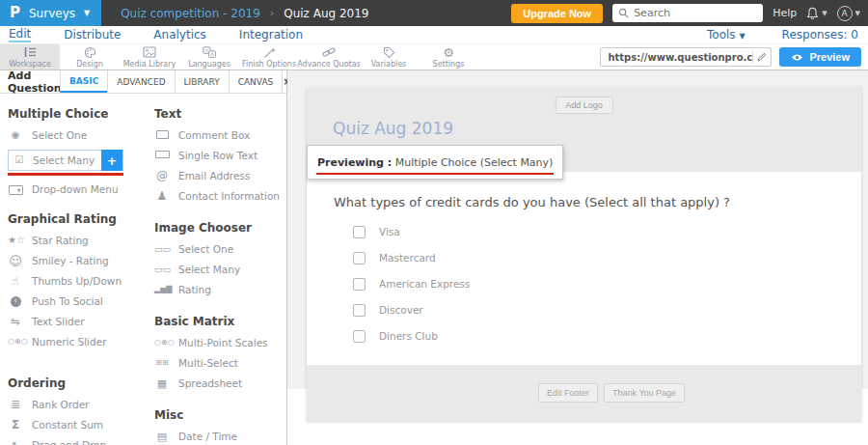  I want to click on tool-media-library: Media Library, so click(149, 57).